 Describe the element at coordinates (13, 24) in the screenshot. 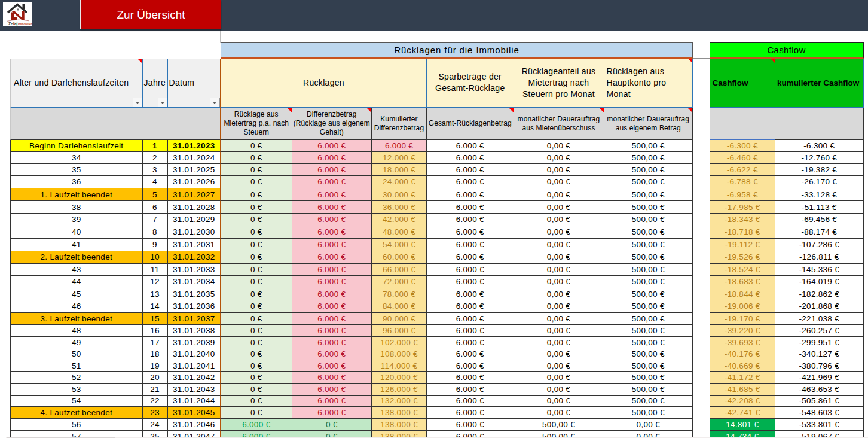

I see `svg-text: Zefaj` at that location.